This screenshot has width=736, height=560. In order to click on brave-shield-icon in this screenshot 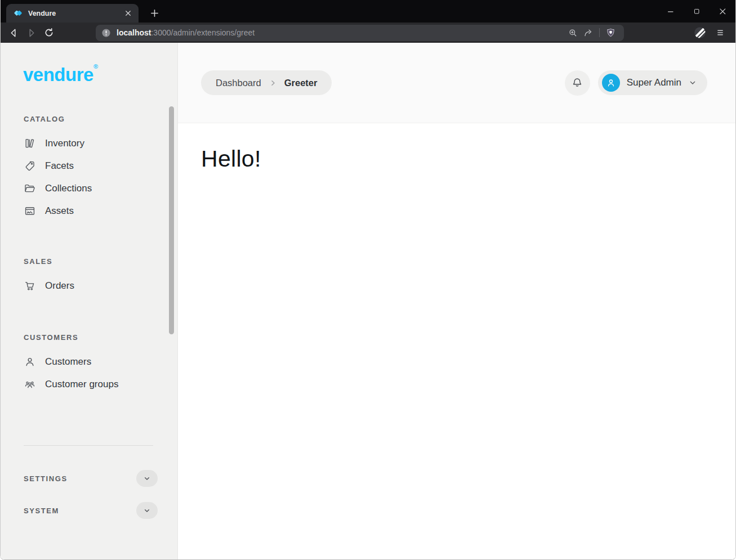, I will do `click(610, 33)`.